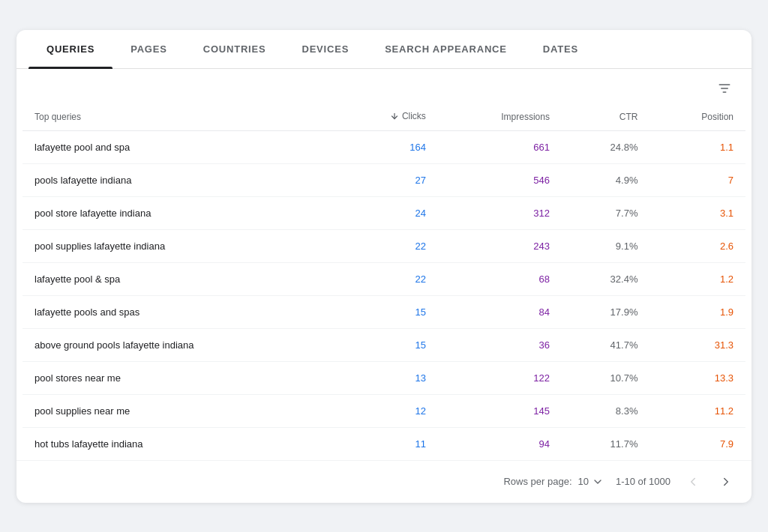  Describe the element at coordinates (698, 312) in the screenshot. I see `cell-position: 1.9` at that location.